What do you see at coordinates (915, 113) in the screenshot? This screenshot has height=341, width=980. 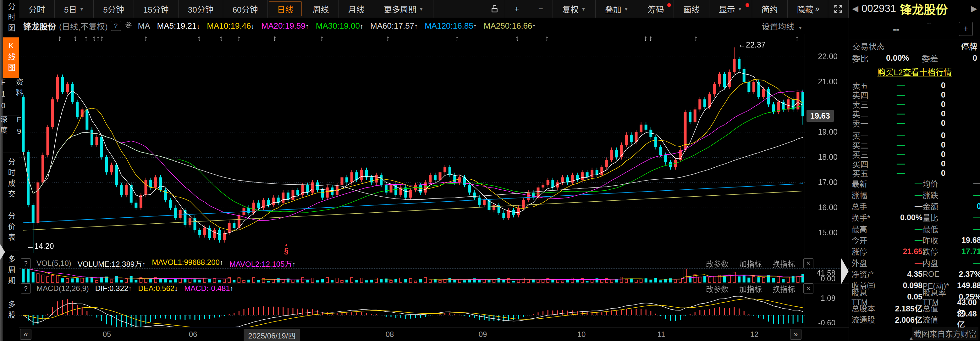 I see `quote-level-row: 卖二—0` at bounding box center [915, 113].